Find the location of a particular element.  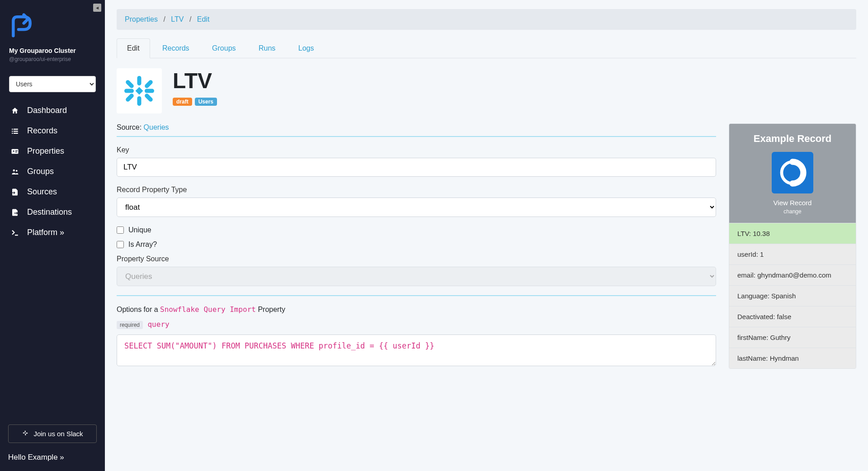

snowflake-icon is located at coordinates (139, 91).